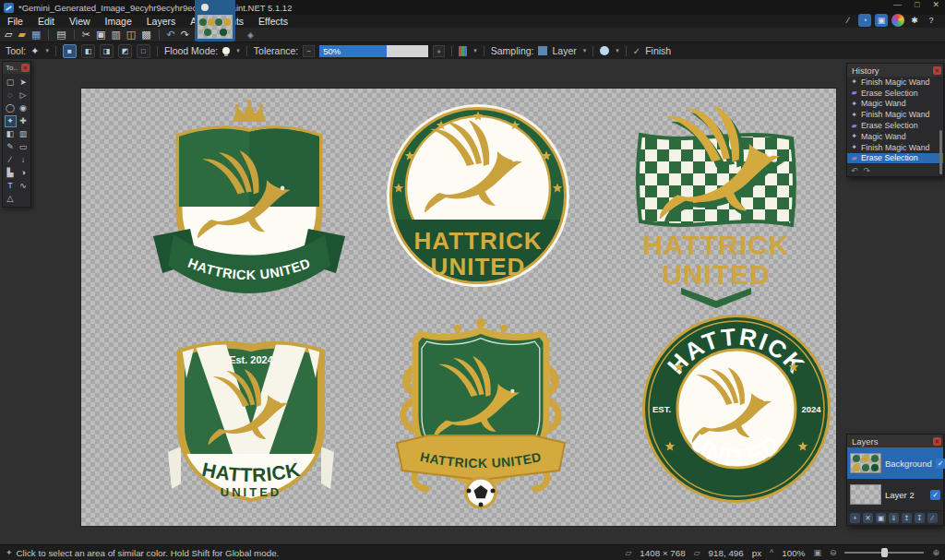  I want to click on new-file-icon: ▱, so click(8, 35).